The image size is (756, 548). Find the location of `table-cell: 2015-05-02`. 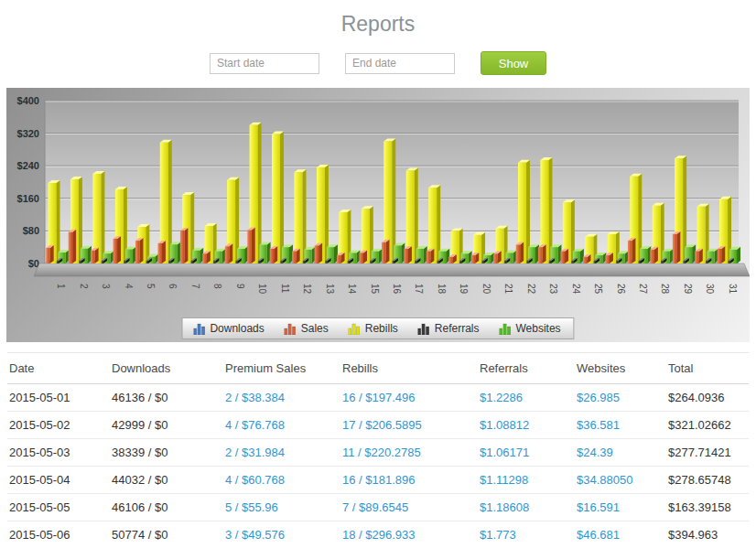

table-cell: 2015-05-02 is located at coordinates (59, 425).